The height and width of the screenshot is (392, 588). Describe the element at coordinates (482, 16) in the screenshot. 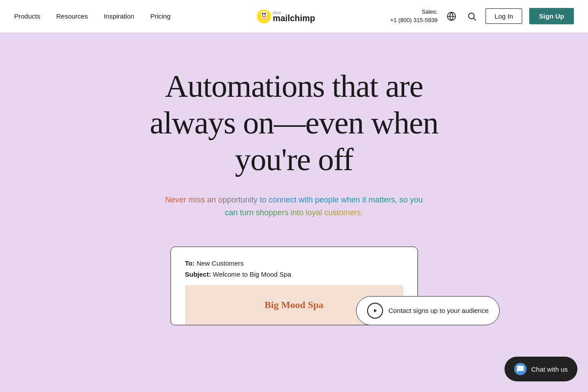

I see `nav-right: Sales: +1 (800) 315-5939 Log In Sign Up` at that location.